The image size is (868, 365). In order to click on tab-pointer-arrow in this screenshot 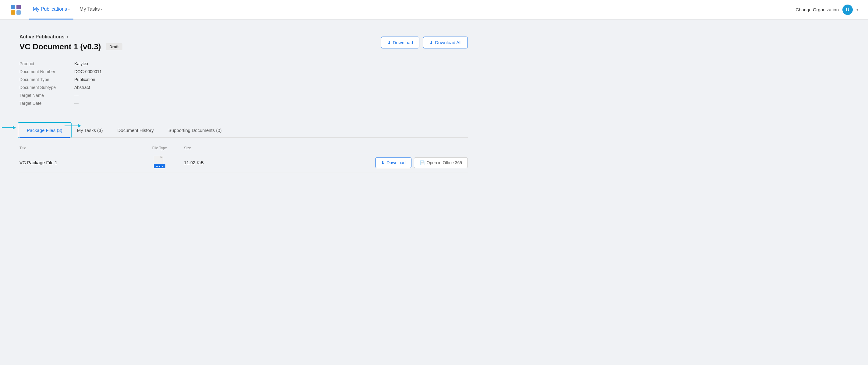, I will do `click(73, 126)`.